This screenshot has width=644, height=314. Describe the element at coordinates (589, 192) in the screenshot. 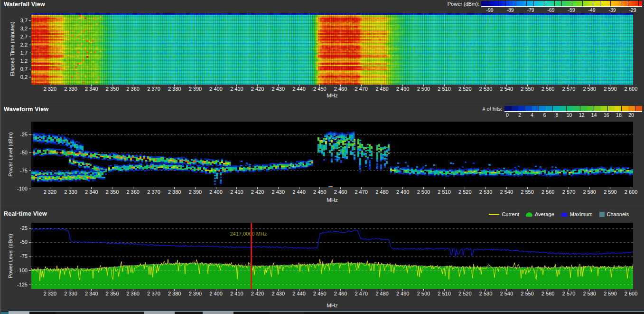

I see `x-tick-label: 2 580` at that location.